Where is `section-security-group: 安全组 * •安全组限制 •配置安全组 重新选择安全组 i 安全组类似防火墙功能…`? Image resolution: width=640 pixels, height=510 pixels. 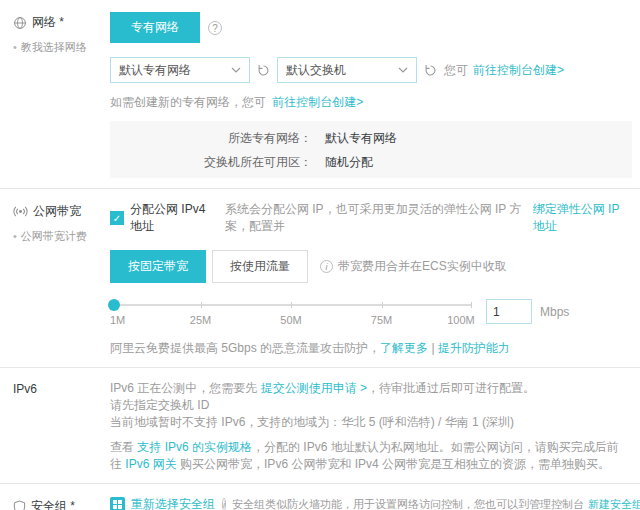
section-security-group: 安全组 * •安全组限制 •配置安全组 重新选择安全组 i 安全组类似防火墙功能… is located at coordinates (320, 496).